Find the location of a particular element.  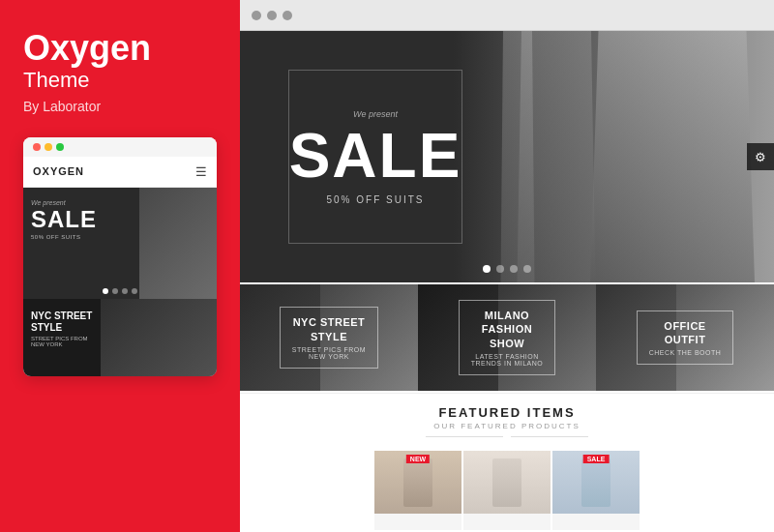

category-card-2: MILANOFASHIONSHOW LATEST FASHIONTRENDS I… is located at coordinates (507, 338).